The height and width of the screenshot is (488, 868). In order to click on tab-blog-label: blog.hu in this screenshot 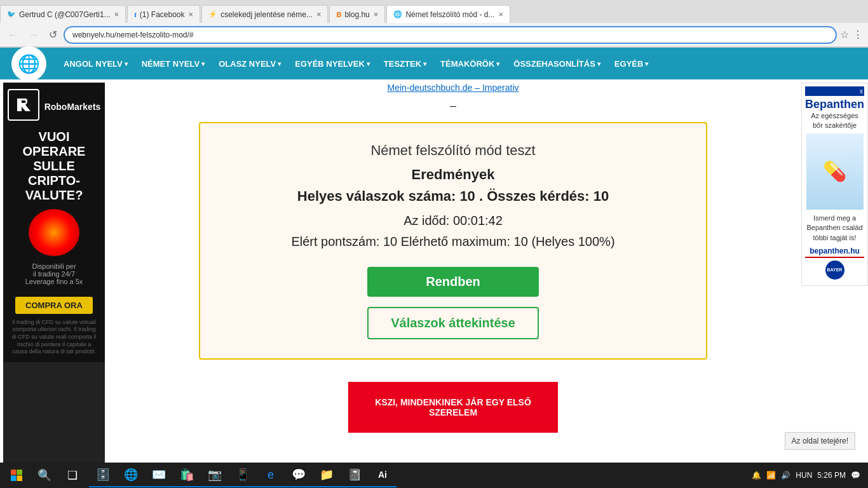, I will do `click(357, 15)`.